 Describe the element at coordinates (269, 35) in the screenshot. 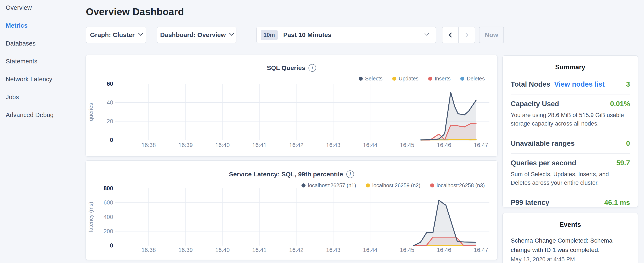

I see `time-range-badge: 10m` at that location.